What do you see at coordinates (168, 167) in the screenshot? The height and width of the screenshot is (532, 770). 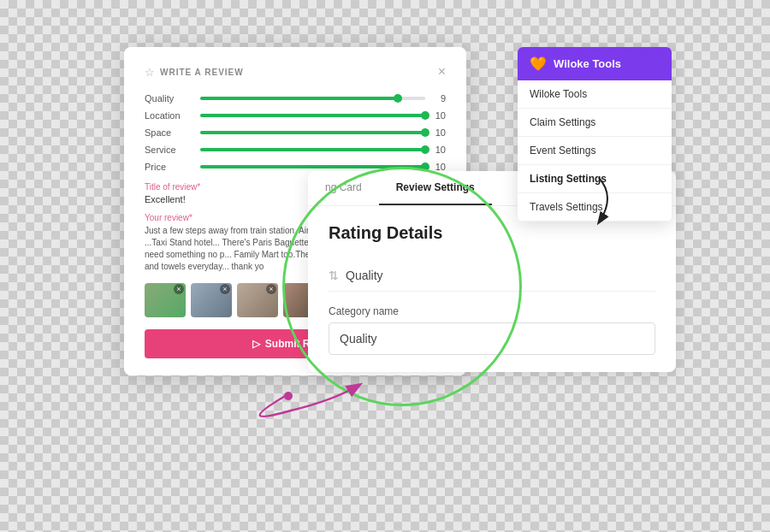 I see `rating-label-price: Price` at bounding box center [168, 167].